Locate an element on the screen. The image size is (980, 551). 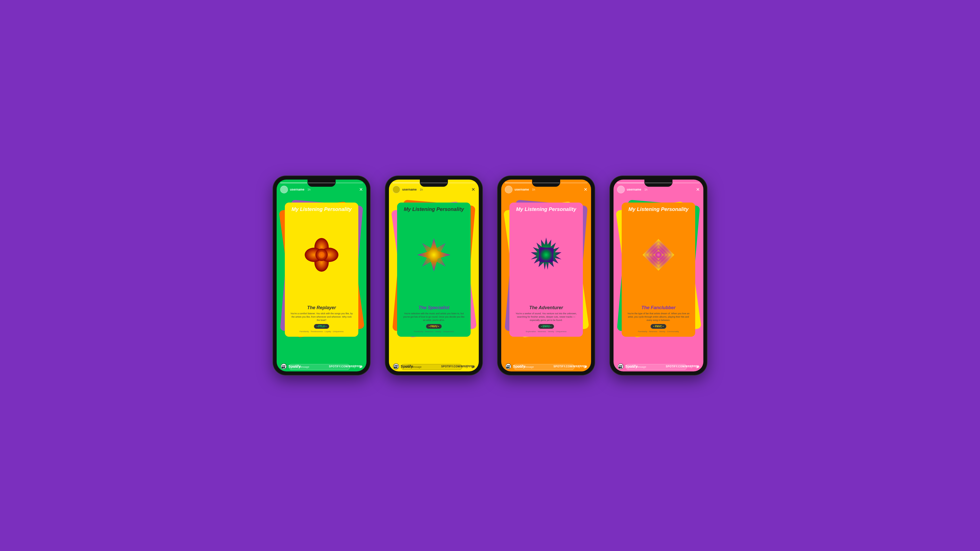
card-front-3: The Adventurer You're a seeker of sound.… is located at coordinates (546, 270).